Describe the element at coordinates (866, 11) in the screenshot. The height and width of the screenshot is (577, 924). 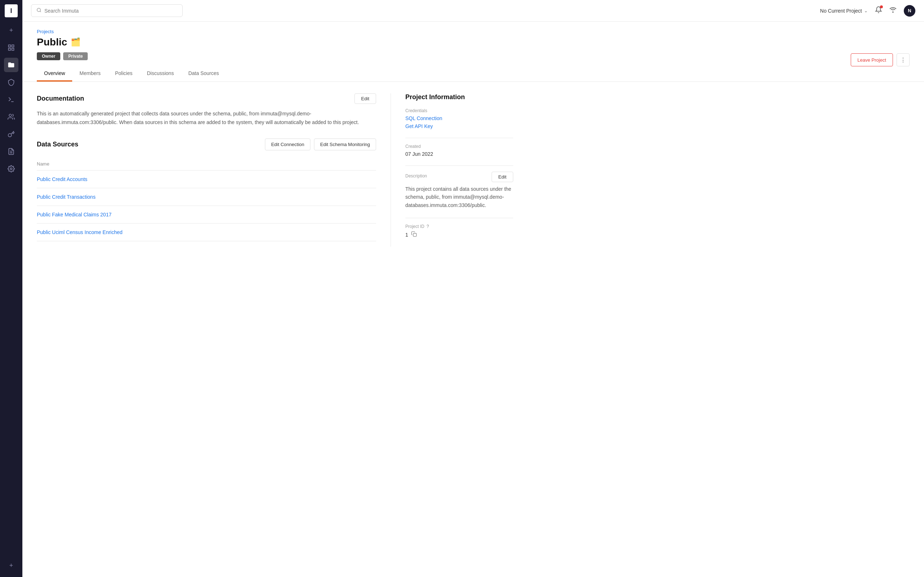
I see `chevron-down-icon: ⌄` at that location.